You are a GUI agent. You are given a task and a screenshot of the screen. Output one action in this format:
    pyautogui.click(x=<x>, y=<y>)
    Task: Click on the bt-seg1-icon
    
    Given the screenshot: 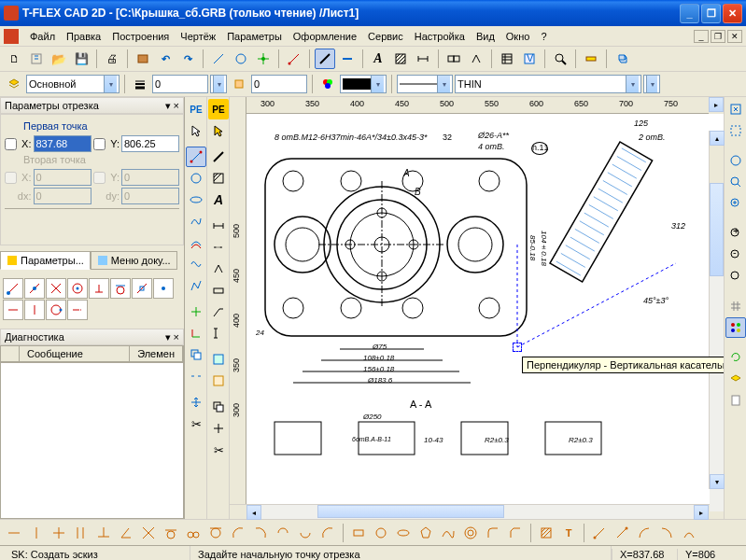 What is the action you would take?
    pyautogui.click(x=599, y=533)
    